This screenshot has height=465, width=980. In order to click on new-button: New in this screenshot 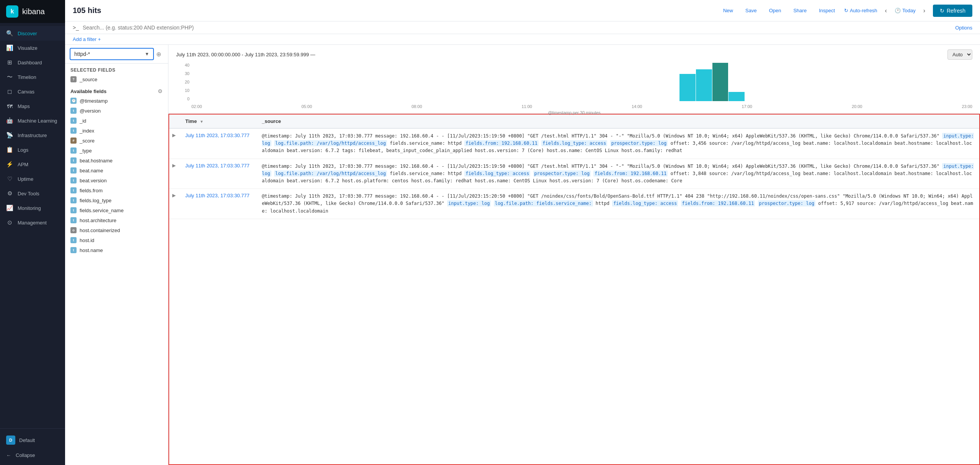, I will do `click(728, 11)`.